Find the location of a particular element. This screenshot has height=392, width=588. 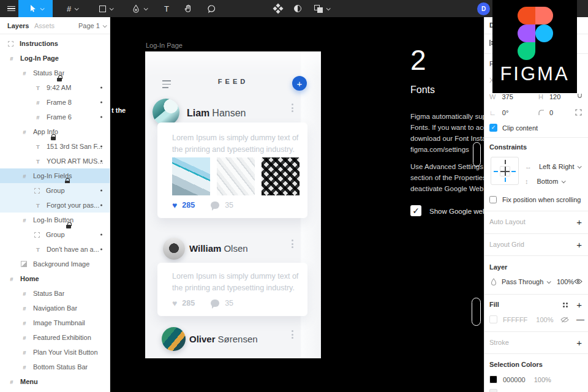

add-fill-button: + is located at coordinates (579, 305).